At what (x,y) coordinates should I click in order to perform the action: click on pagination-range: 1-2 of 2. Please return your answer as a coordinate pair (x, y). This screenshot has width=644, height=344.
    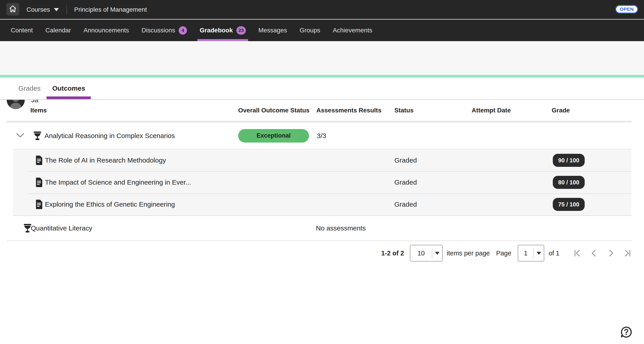
    Looking at the image, I should click on (393, 253).